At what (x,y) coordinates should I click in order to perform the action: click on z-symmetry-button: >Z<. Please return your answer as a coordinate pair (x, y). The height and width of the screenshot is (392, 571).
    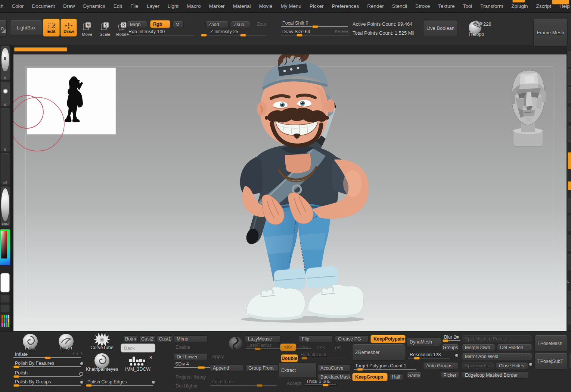
    Looking at the image, I should click on (321, 348).